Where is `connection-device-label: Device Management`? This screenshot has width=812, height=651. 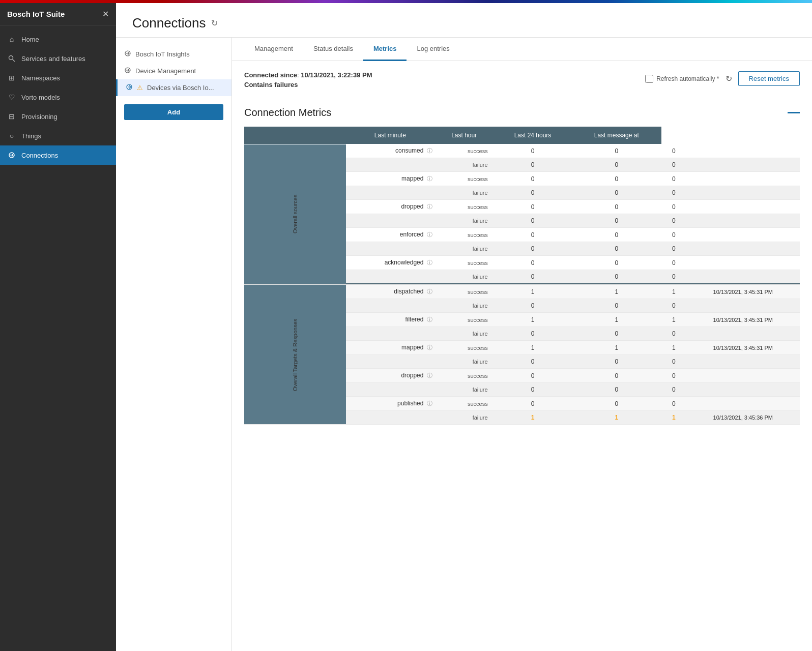
connection-device-label: Device Management is located at coordinates (166, 71).